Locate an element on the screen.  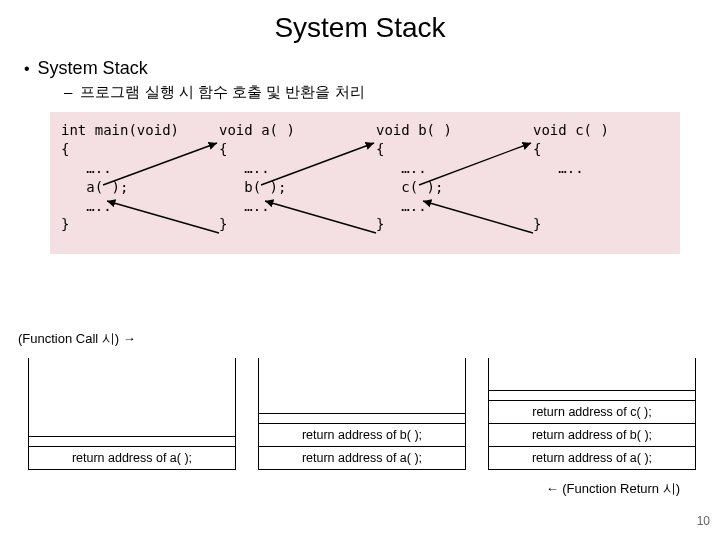
stack2-frame-a: return address of a( ); is located at coordinates (362, 458).